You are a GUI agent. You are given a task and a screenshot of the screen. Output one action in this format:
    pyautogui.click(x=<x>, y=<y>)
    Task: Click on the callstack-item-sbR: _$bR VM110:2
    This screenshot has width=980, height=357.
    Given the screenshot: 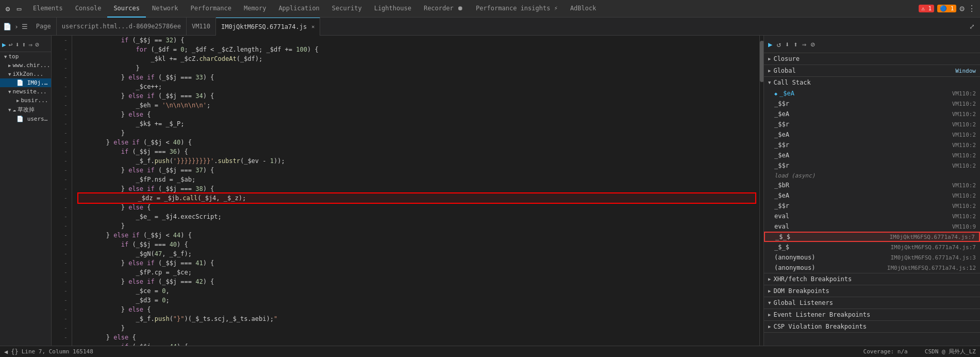 What is the action you would take?
    pyautogui.click(x=872, y=185)
    